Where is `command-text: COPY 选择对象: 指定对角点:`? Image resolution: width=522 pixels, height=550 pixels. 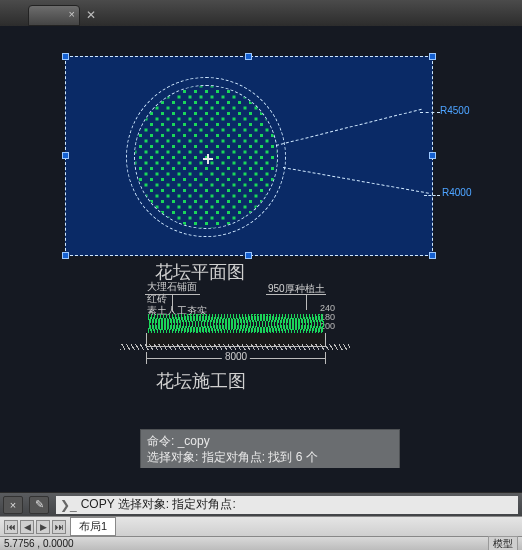 command-text: COPY 选择对象: 指定对角点: is located at coordinates (158, 504).